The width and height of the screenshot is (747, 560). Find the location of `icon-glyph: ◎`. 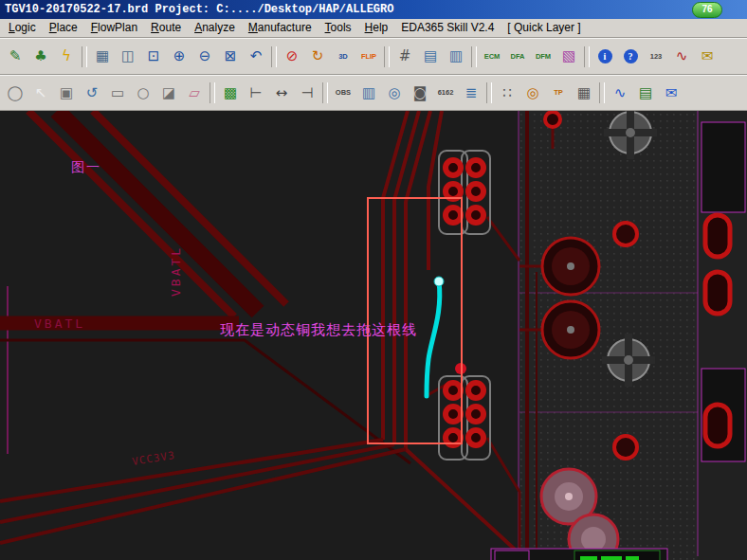

icon-glyph: ◎ is located at coordinates (394, 93).